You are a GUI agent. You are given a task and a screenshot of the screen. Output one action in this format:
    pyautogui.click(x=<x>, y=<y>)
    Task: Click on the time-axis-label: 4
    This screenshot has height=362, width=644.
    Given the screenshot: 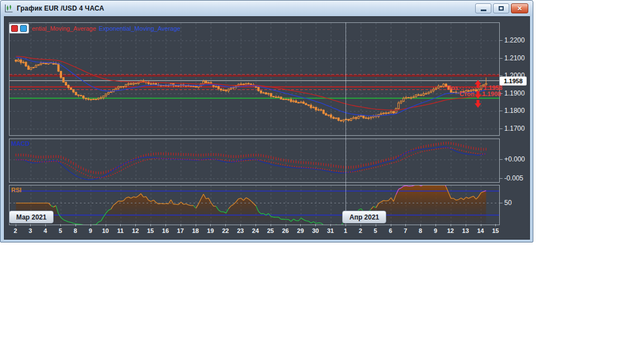 What is the action you would take?
    pyautogui.click(x=45, y=231)
    